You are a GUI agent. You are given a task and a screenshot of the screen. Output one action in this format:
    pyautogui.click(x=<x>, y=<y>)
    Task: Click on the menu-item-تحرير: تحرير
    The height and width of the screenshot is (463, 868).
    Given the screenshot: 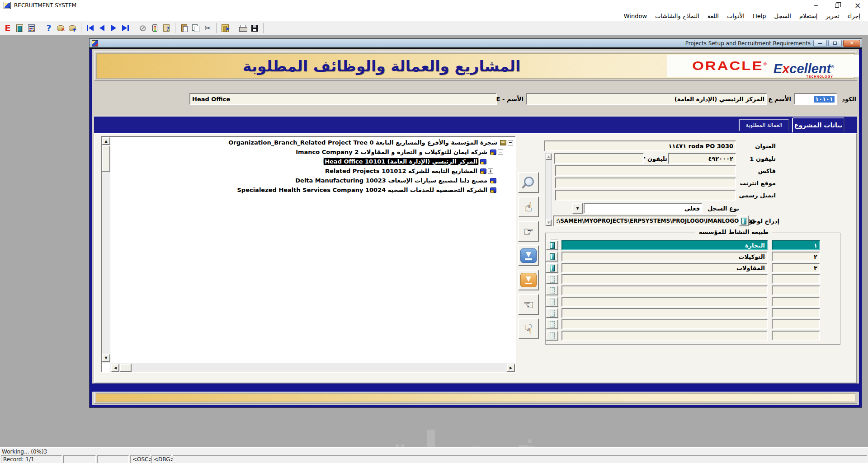 What is the action you would take?
    pyautogui.click(x=832, y=16)
    